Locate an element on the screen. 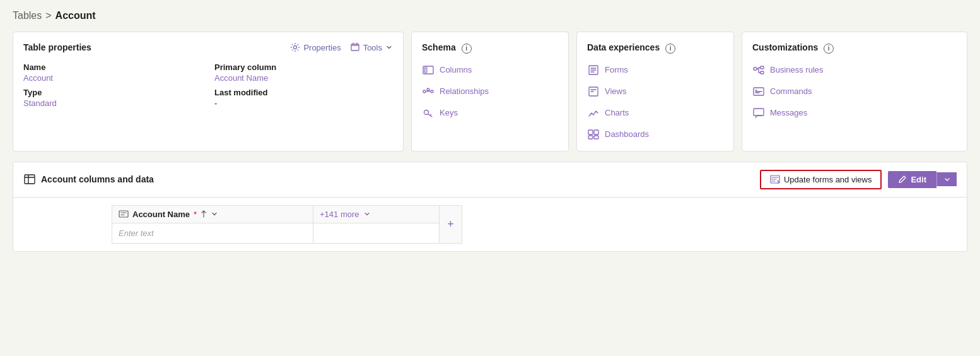 The height and width of the screenshot is (356, 980). relationships-icon is located at coordinates (428, 92).